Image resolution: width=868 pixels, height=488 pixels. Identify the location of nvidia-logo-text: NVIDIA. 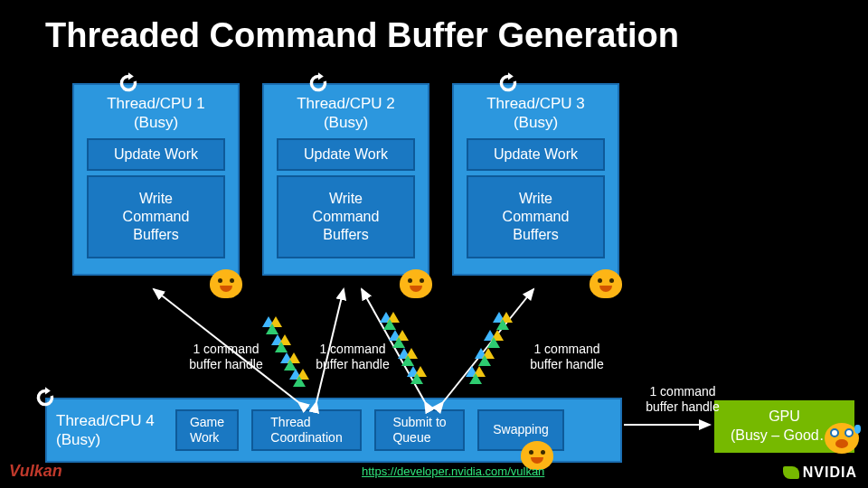
(830, 473).